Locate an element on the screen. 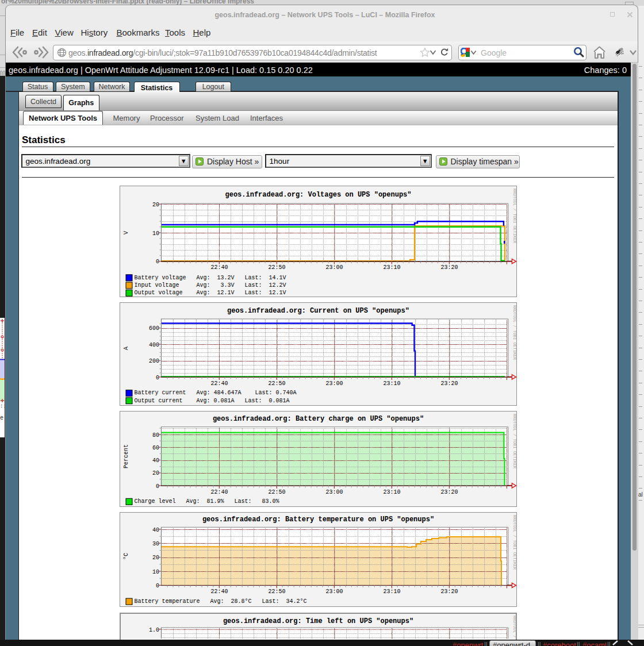 This screenshot has height=646, width=644. svg-text: 1.0 is located at coordinates (154, 630).